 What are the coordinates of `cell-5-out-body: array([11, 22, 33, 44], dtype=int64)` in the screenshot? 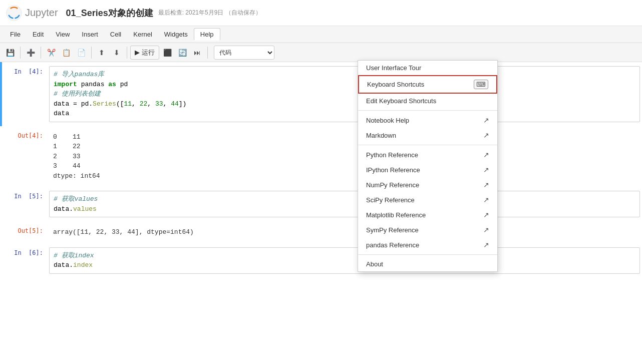 It's located at (345, 232).